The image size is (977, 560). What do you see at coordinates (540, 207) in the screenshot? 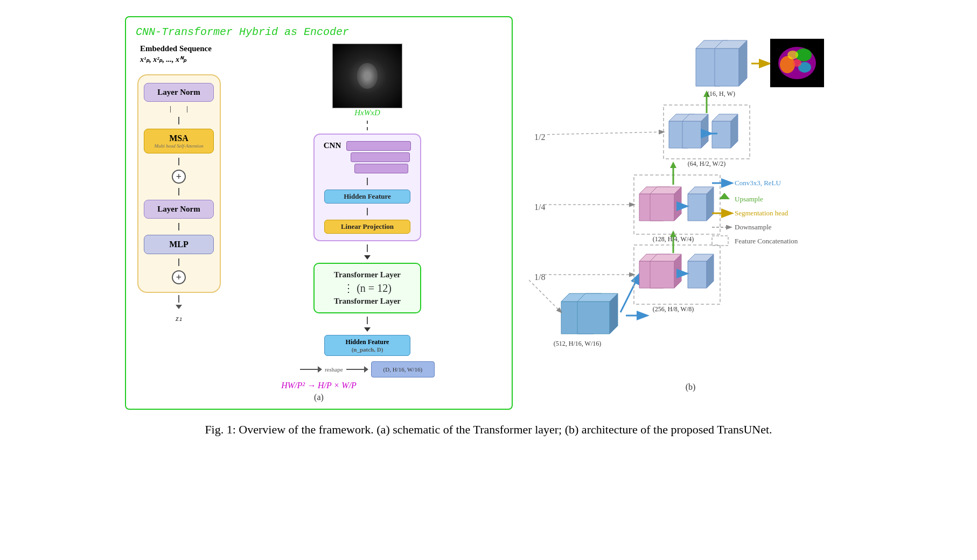
I see `label-quarter: 1/4` at bounding box center [540, 207].